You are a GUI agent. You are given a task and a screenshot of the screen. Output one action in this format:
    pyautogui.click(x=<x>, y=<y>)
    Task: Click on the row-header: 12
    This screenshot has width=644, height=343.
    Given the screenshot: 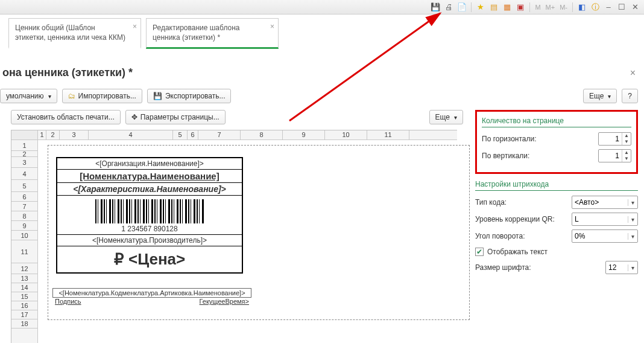 What is the action you would take?
    pyautogui.click(x=24, y=269)
    